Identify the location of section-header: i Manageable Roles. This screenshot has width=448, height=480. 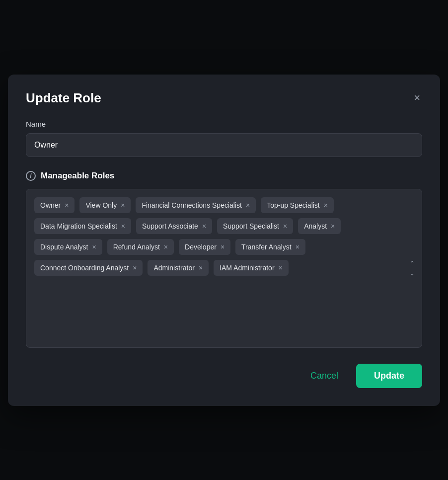
(224, 176).